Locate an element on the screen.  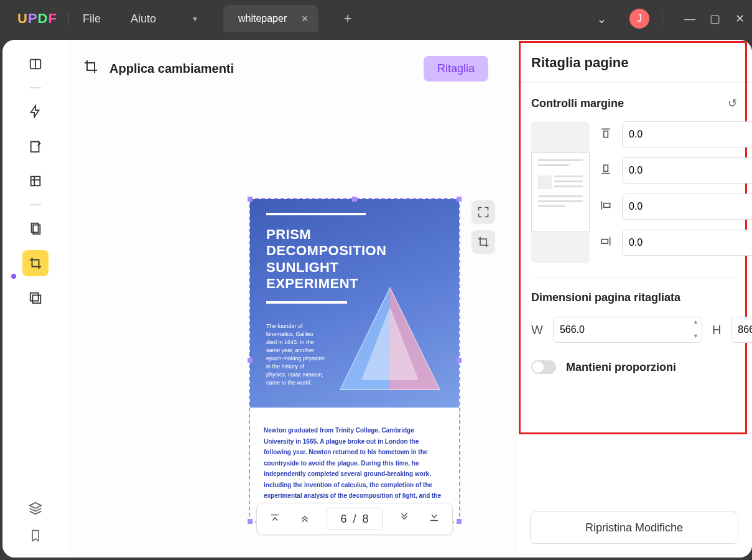
doc-subtext: The founder of kinematics, Galileo died … is located at coordinates (296, 355).